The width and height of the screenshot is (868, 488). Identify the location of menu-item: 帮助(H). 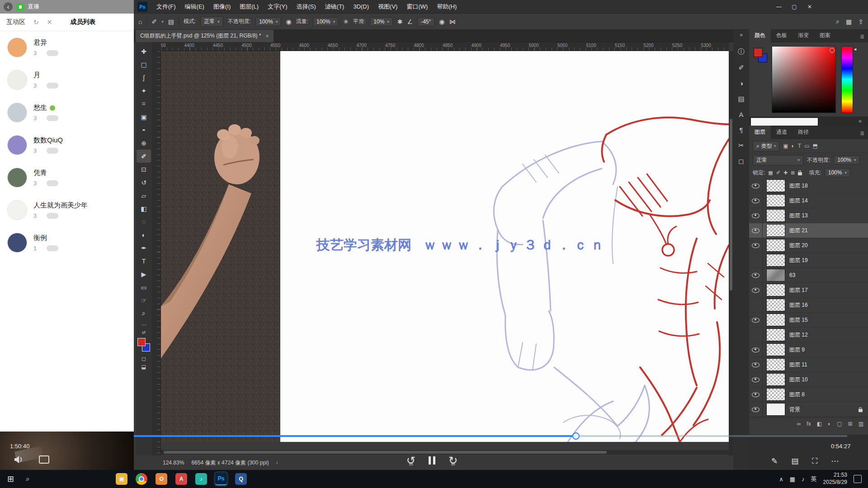
(447, 7).